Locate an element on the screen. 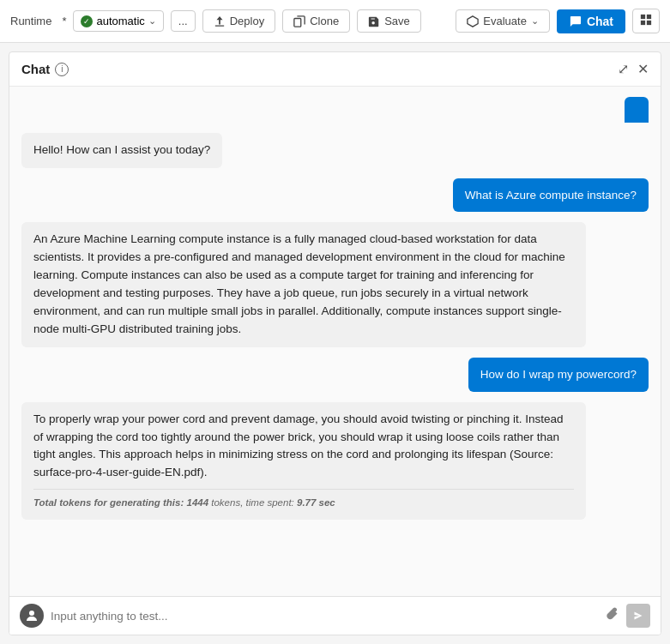 The height and width of the screenshot is (644, 670). chat-header: Chat i ⤢ ✕ is located at coordinates (335, 69).